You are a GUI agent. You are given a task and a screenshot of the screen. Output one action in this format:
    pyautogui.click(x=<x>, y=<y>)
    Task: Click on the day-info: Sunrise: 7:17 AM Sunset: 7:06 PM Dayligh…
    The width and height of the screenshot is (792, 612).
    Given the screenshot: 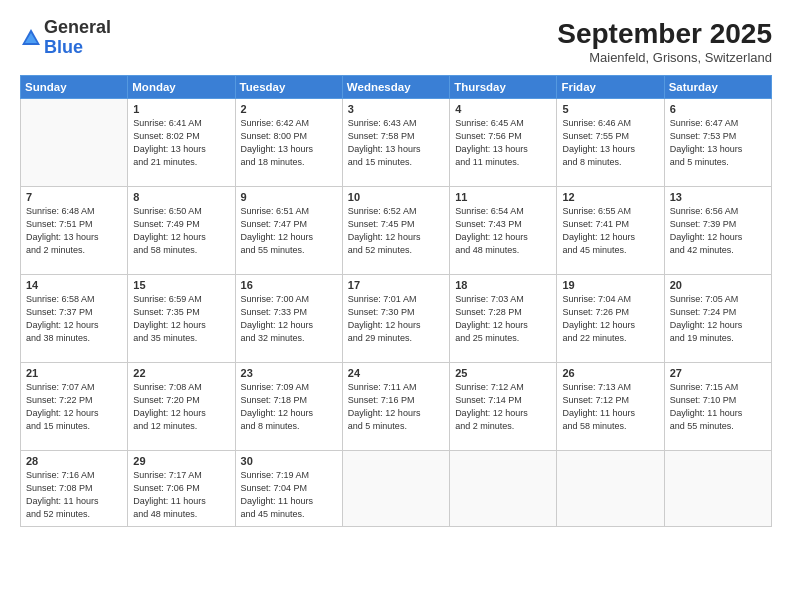 What is the action you would take?
    pyautogui.click(x=181, y=495)
    